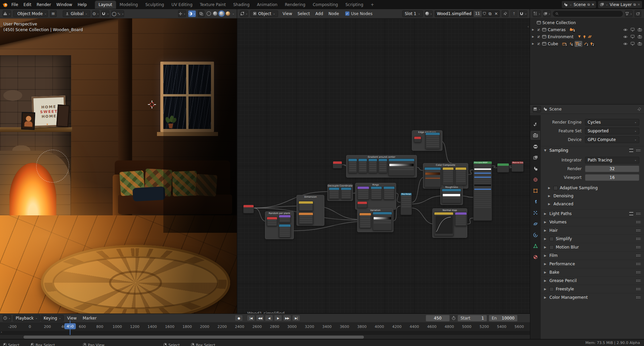 This screenshot has width=644, height=346. Describe the element at coordinates (413, 14) in the screenshot. I see `material-slot-dropdown: Slot 1 ⌄` at that location.